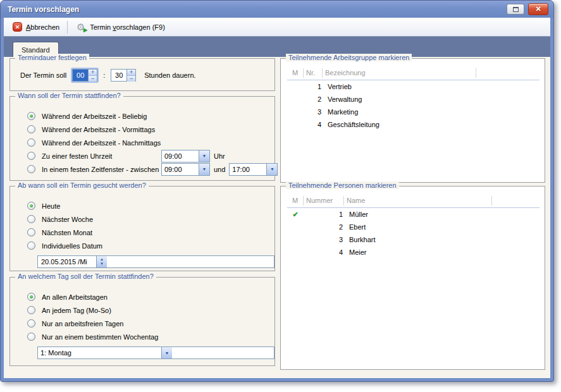 The image size is (561, 392). Describe the element at coordinates (142, 129) in the screenshot. I see `radio-option: Während der Arbeitszeit - Vormittags` at that location.